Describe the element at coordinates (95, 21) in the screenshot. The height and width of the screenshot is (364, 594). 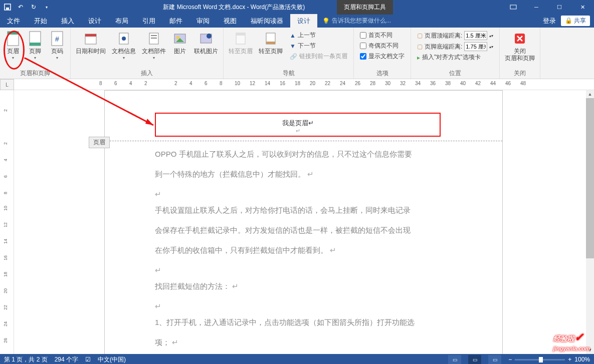
I see `tab-design: 设计` at that location.